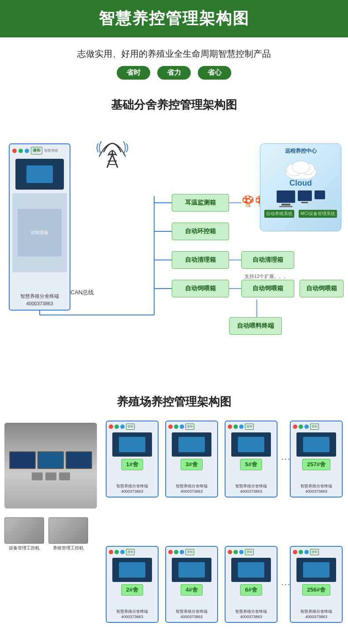 Image resolution: width=348 pixels, height=644 pixels. Describe the element at coordinates (132, 465) in the screenshot. I see `terminal-1-label: 1#舍` at that location.